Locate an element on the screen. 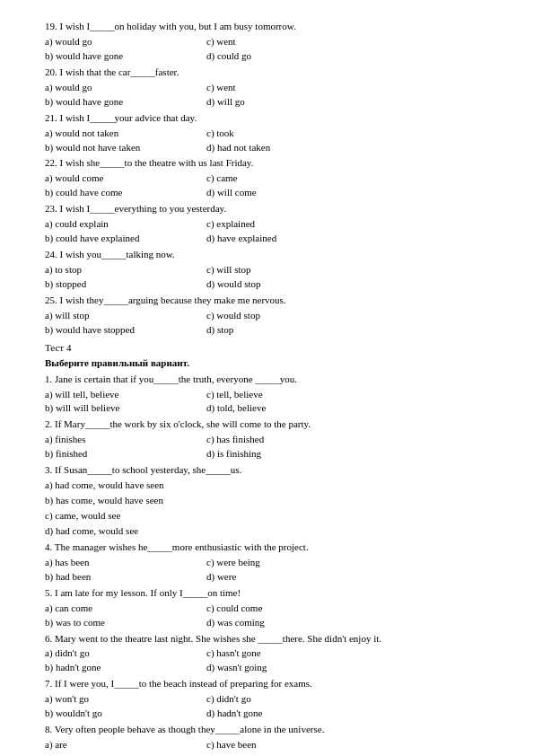 This screenshot has height=756, width=534. question-text: 23. I wish I_____everything to you yeste… is located at coordinates (271, 209).